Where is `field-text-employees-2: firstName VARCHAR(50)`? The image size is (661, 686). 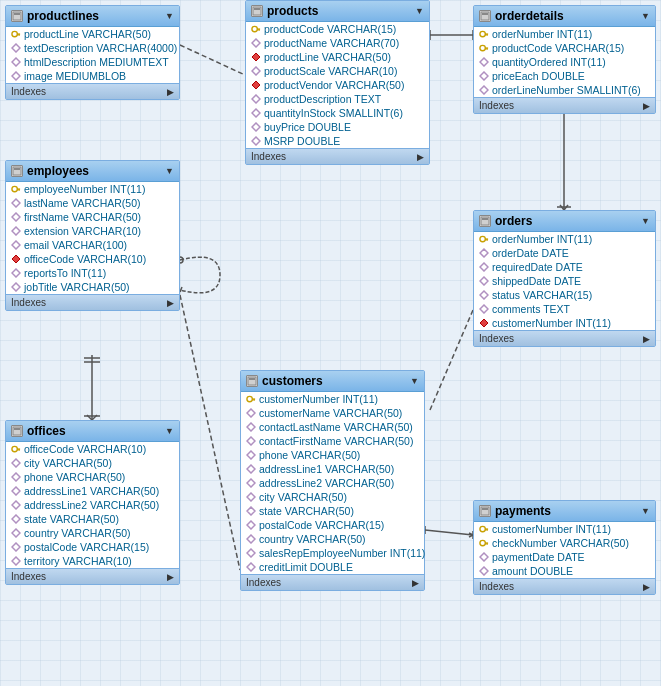 field-text-employees-2: firstName VARCHAR(50) is located at coordinates (82, 217).